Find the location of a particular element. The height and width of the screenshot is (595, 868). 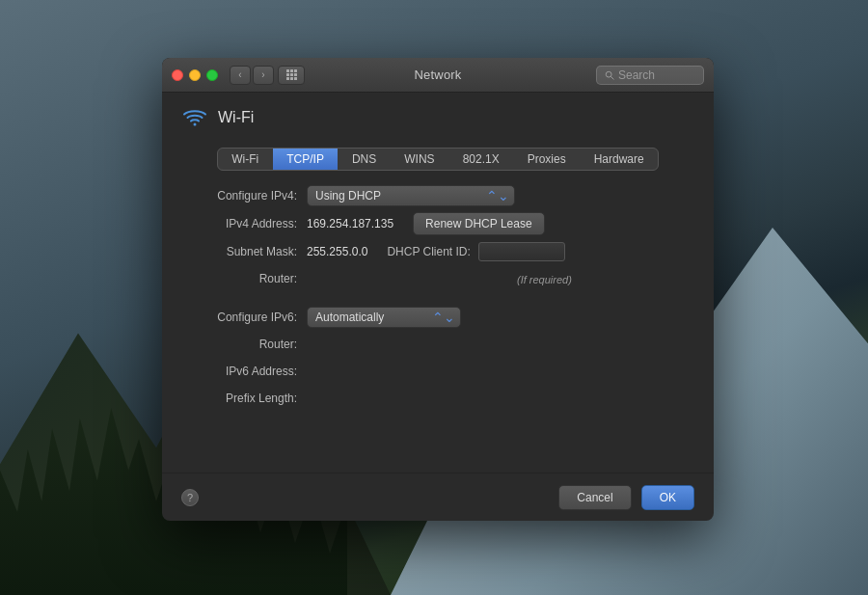

subnet-mask-value: 255.255.0.0 is located at coordinates (338, 252).